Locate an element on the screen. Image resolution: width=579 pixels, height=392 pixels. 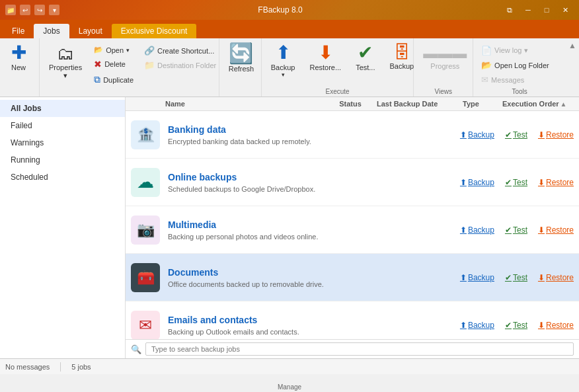
job-title-banking: Banking data is located at coordinates (314, 130).